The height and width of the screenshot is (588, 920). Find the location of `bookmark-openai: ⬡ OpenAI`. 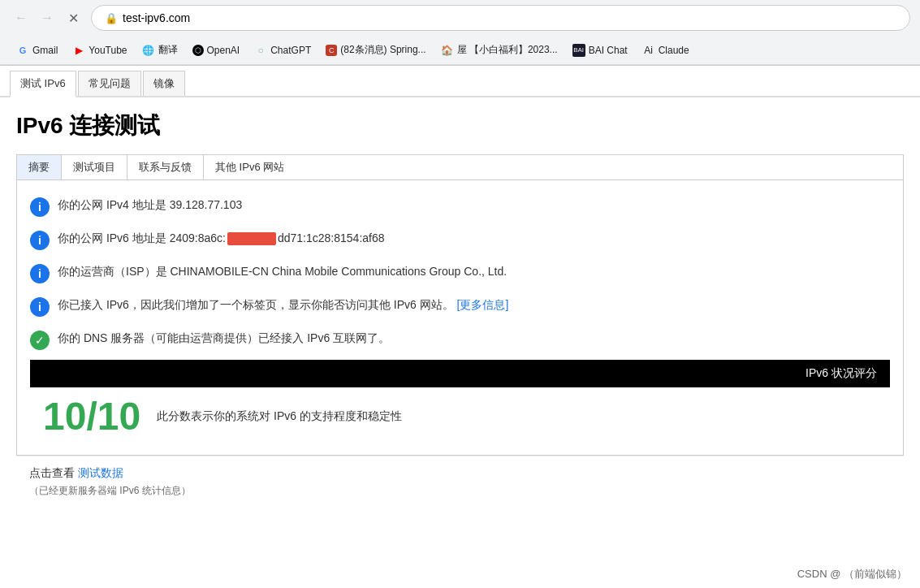

bookmark-openai: ⬡ OpenAI is located at coordinates (216, 50).